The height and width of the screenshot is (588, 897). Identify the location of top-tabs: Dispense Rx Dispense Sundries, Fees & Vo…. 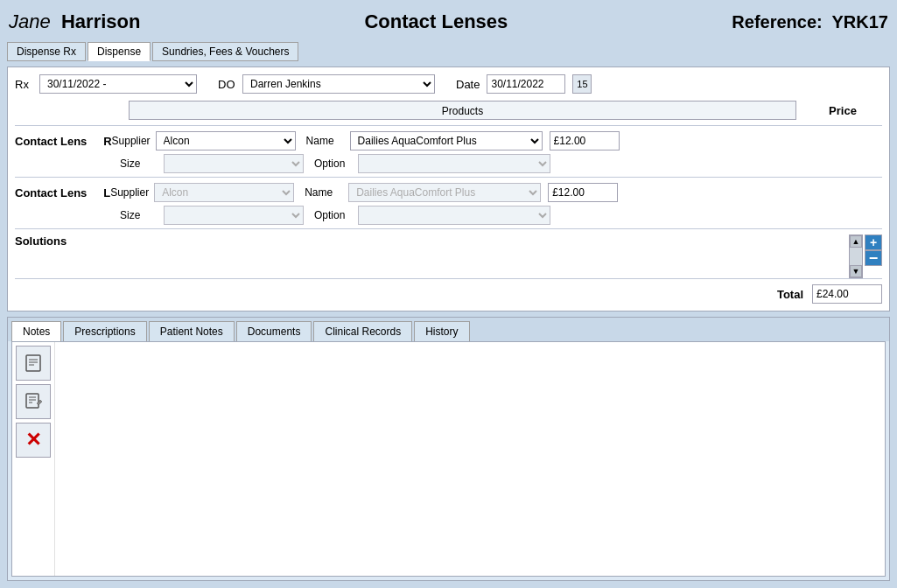
(448, 52).